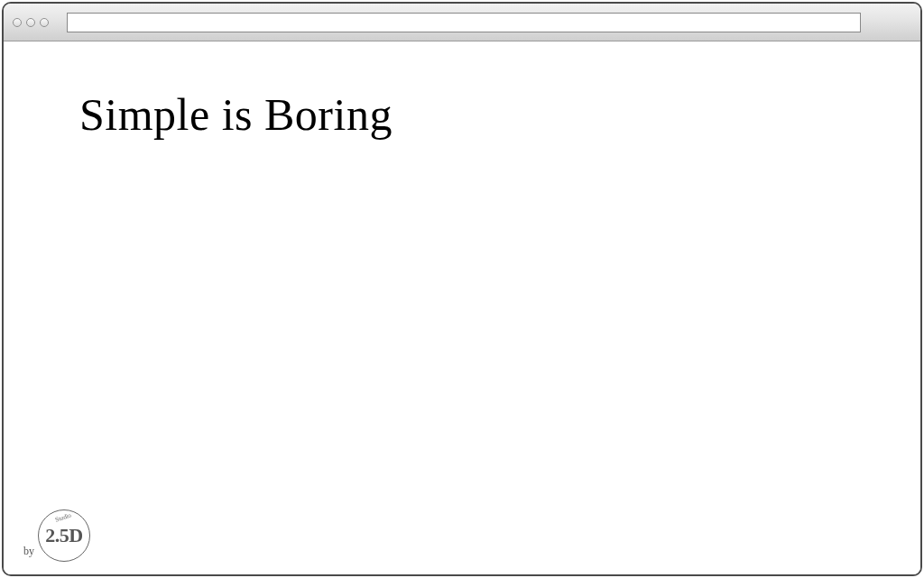 Image resolution: width=924 pixels, height=578 pixels. Describe the element at coordinates (29, 552) in the screenshot. I see `credit-by-label: by` at that location.